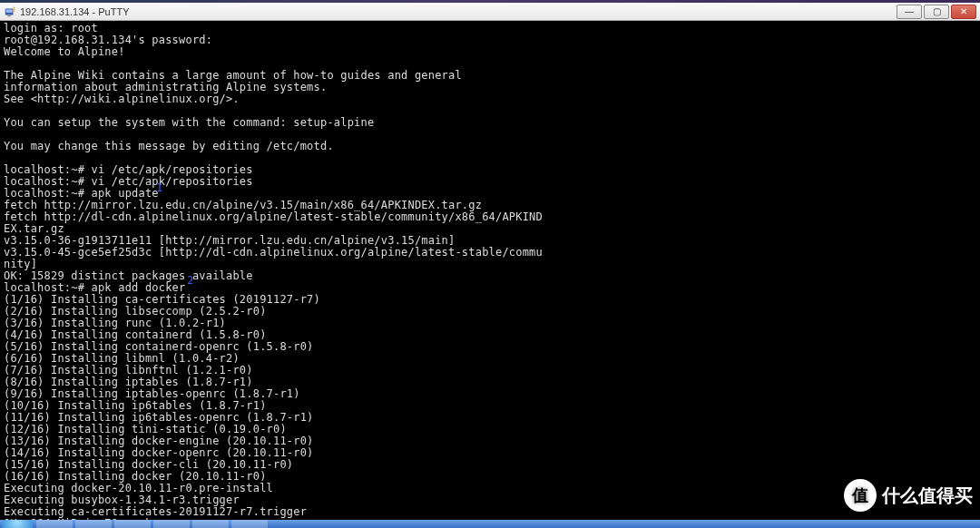 The width and height of the screenshot is (980, 528). I want to click on terminal-line: See <http://wiki.alpinelinux.org/>., so click(490, 100).